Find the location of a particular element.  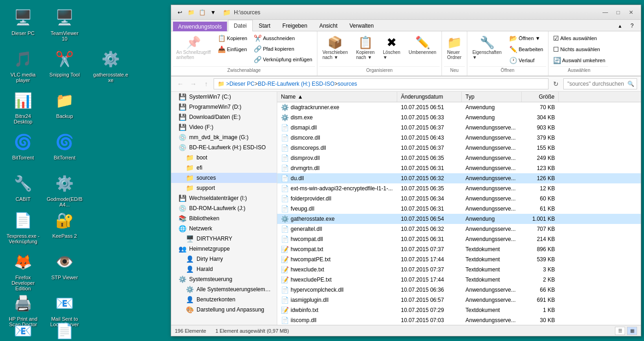

table-row: 📄 iiscomp.dll 10.07.2015 07:03 Anwendung… is located at coordinates (459, 320).